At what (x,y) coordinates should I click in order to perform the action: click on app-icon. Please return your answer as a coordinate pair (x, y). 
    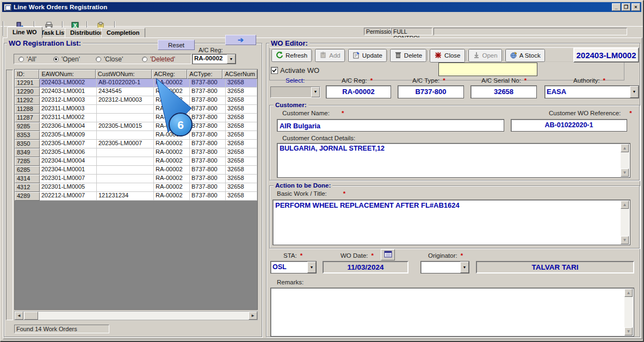
    Looking at the image, I should click on (8, 8).